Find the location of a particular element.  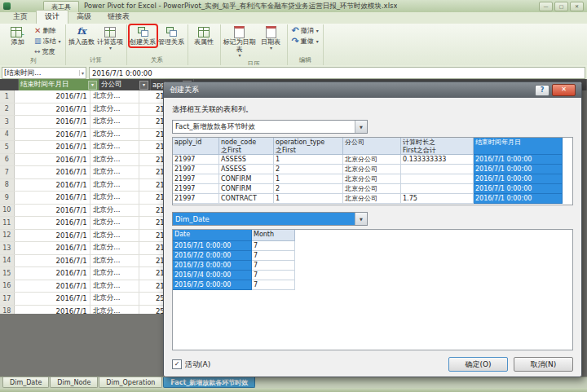

calculation-options-button: 计算选项 ▾ is located at coordinates (111, 39).